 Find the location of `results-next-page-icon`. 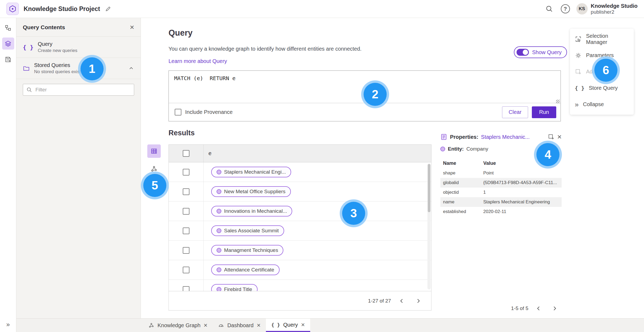

results-next-page-icon is located at coordinates (418, 301).